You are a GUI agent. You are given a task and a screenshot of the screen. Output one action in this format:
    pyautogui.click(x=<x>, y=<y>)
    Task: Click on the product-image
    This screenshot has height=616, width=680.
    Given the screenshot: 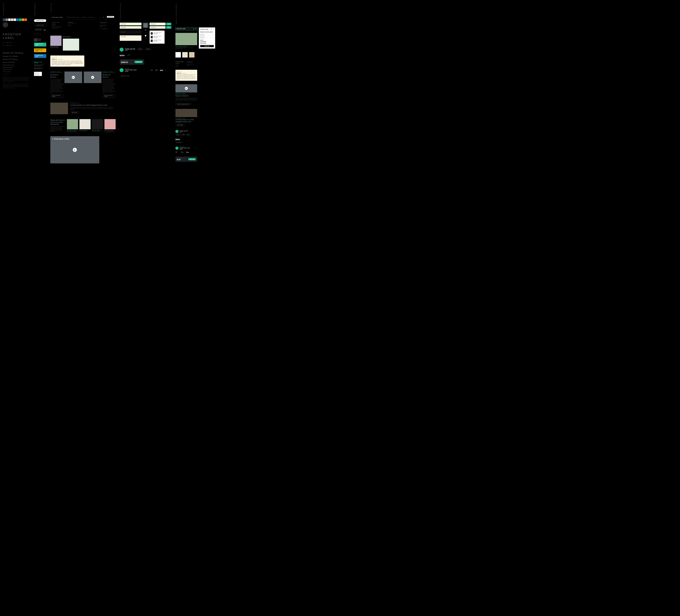 What is the action you would take?
    pyautogui.click(x=85, y=124)
    